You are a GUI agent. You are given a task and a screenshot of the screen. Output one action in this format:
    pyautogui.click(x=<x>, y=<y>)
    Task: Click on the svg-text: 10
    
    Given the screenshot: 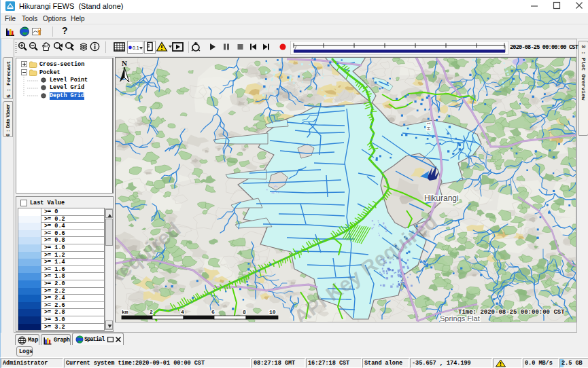 What is the action you would take?
    pyautogui.click(x=273, y=312)
    